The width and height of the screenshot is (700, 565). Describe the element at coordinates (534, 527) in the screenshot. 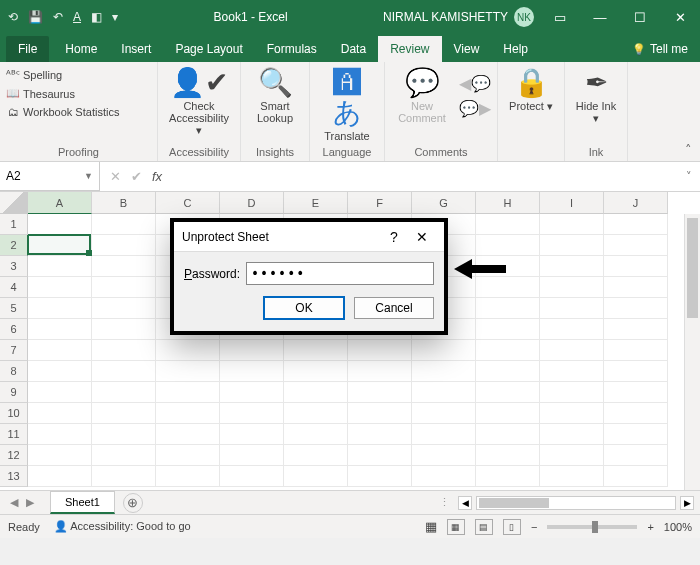

I see `zoom-out-button: −` at that location.